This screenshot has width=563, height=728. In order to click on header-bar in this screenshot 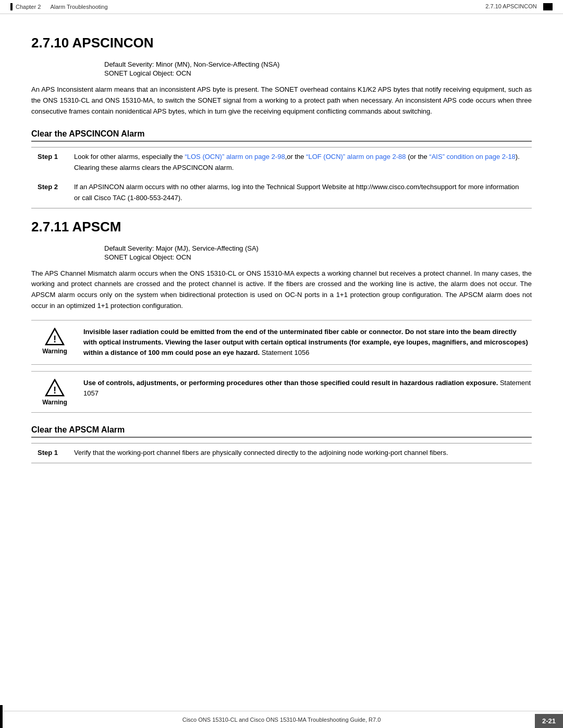, I will do `click(11, 7)`.